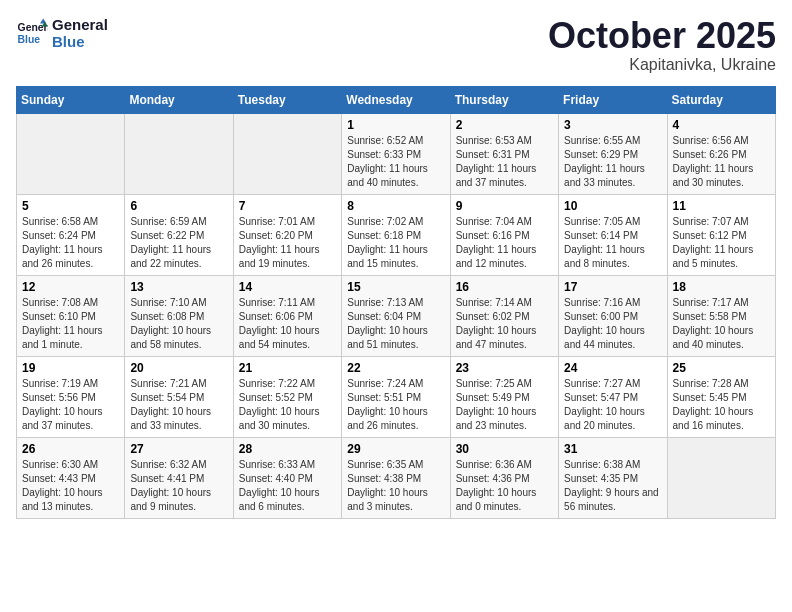  I want to click on day-info: Sunrise: 6:33 AM Sunset: 4:40 PM Dayligh…, so click(288, 486).